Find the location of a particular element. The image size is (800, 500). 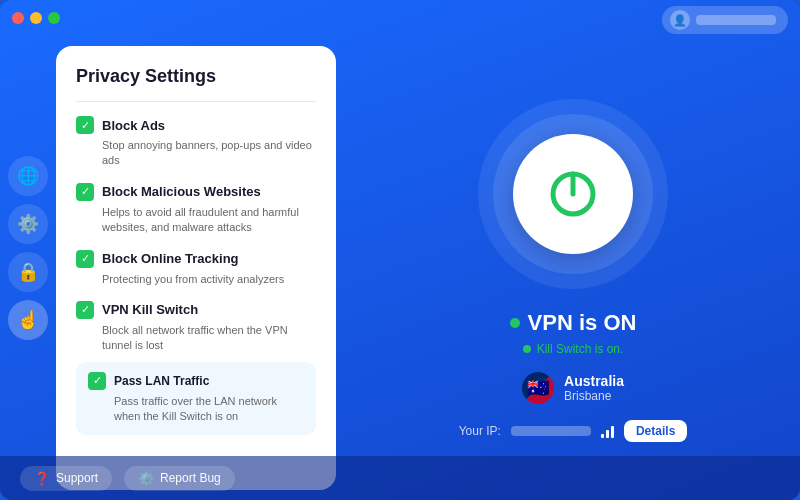

setting-kill-switch-header: ✓ VPN Kill Switch is located at coordinates (196, 310).